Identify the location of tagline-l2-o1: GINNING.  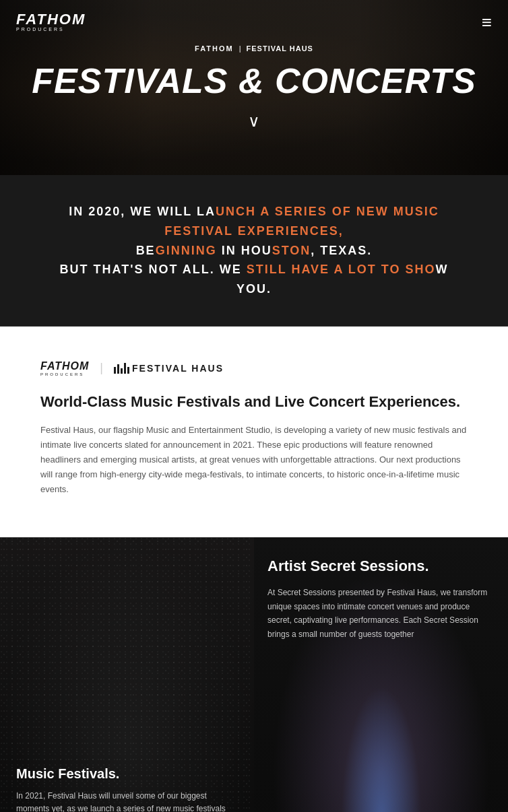
(186, 250).